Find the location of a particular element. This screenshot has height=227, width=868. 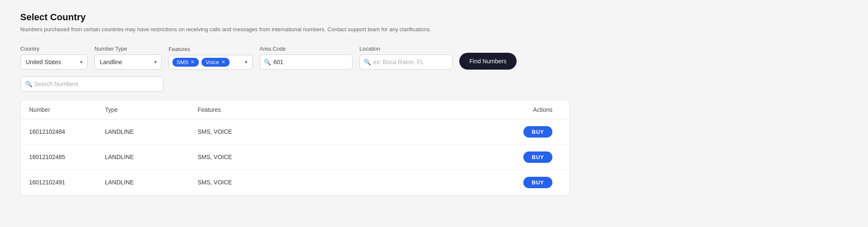

table-row: 16012102485 LANDLINE SMS, VOICE BUY is located at coordinates (295, 157).